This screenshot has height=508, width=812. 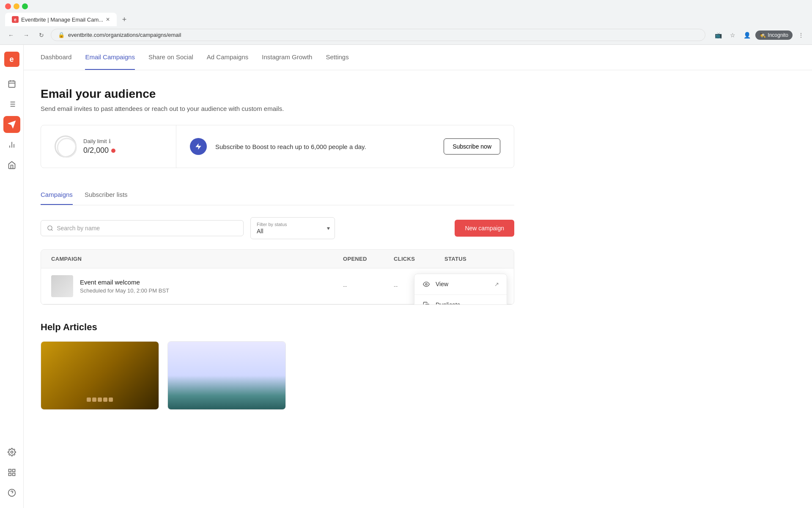 What do you see at coordinates (288, 224) in the screenshot?
I see `filter-label: Filter by status` at bounding box center [288, 224].